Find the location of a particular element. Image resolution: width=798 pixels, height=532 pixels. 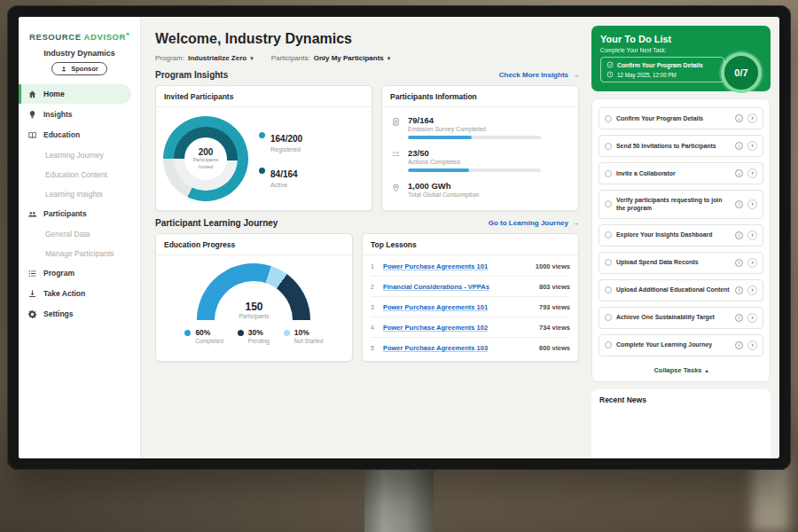

todo-progress-ring: 0/7 is located at coordinates (741, 73).